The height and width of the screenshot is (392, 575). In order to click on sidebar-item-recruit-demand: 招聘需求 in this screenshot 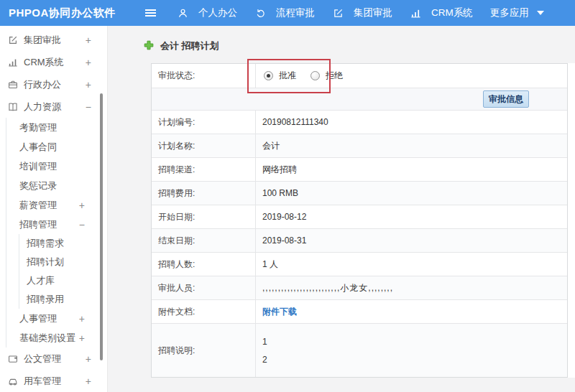, I will do `click(53, 243)`.